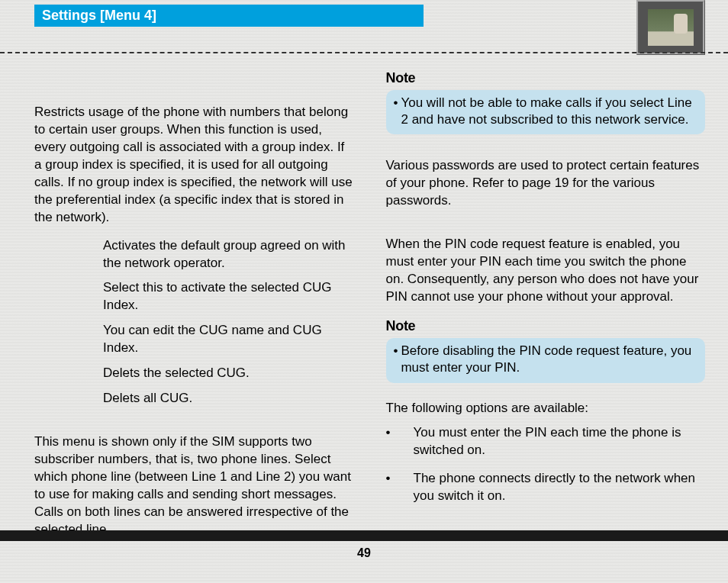 This screenshot has height=583, width=728. Describe the element at coordinates (194, 486) in the screenshot. I see `body-paragraph: This menu is shown only if the SIM suppo…` at that location.